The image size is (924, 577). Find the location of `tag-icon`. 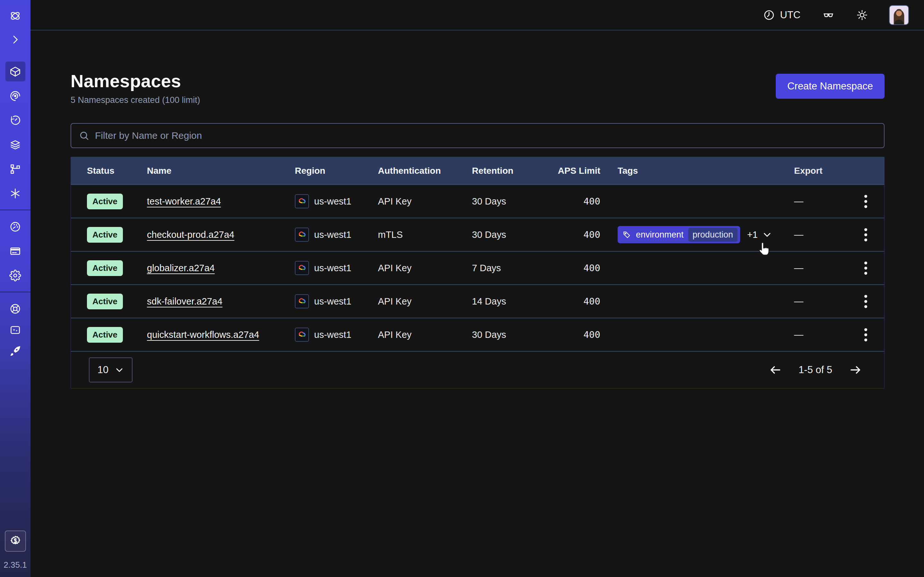

tag-icon is located at coordinates (627, 235).